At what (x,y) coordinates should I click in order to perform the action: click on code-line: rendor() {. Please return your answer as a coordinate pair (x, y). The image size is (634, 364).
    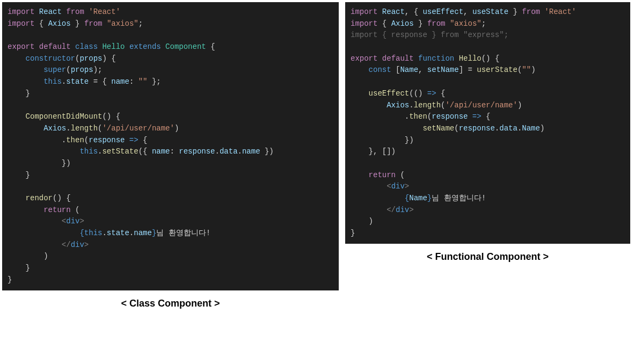
    Looking at the image, I should click on (171, 199).